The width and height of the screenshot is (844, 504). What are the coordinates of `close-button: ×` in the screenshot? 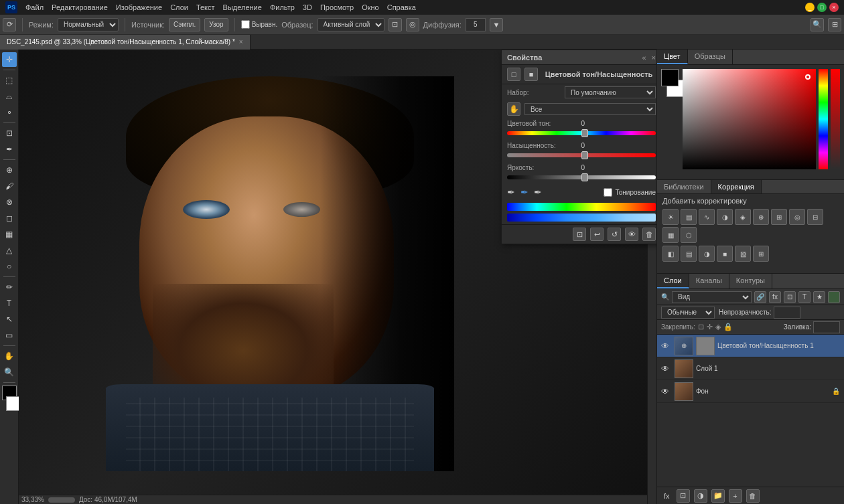 It's located at (834, 7).